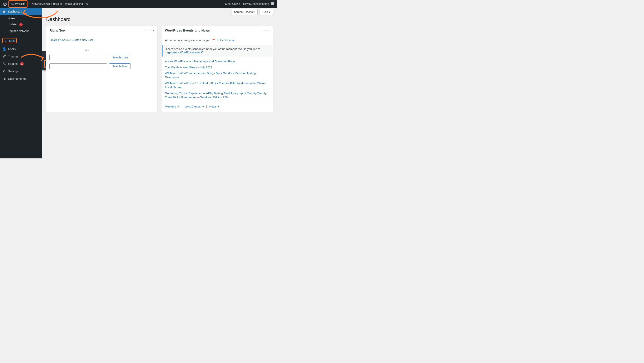 Image resolution: width=644 pixels, height=363 pixels. I want to click on my-sites-label: My Sites, so click(20, 4).